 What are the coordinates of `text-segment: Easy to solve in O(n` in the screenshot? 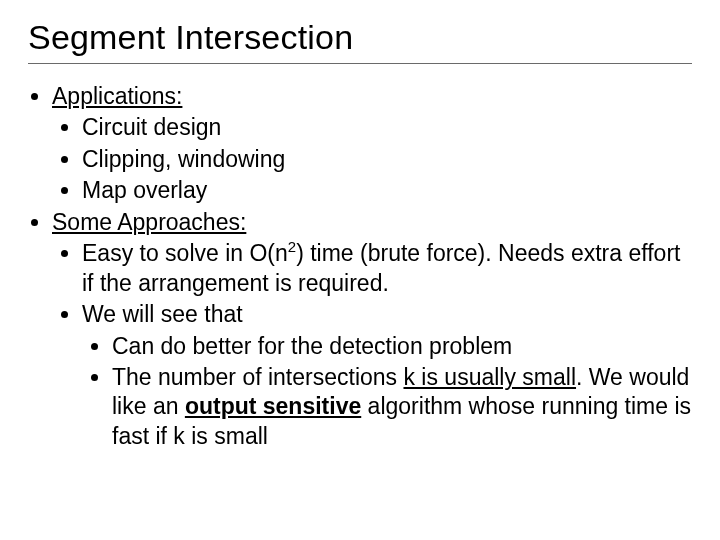 It's located at (185, 253).